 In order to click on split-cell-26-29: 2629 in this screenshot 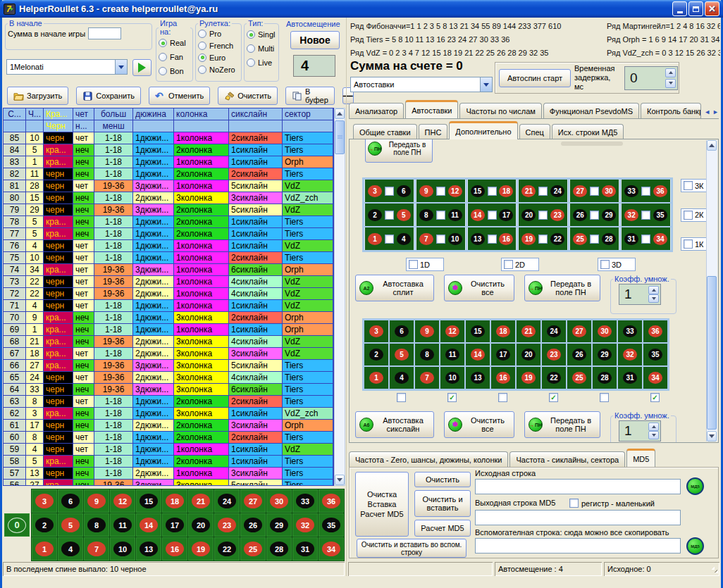, I will do `click(595, 215)`.